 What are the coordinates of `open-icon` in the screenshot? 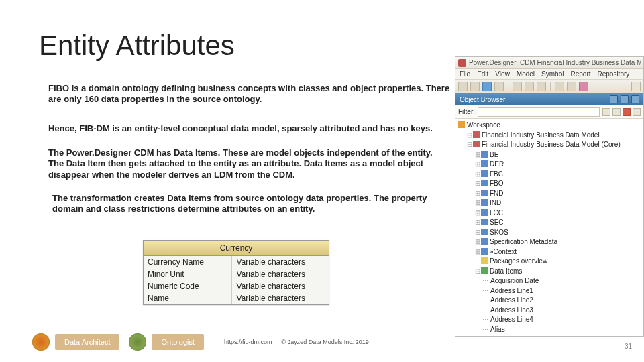 It's located at (475, 86).